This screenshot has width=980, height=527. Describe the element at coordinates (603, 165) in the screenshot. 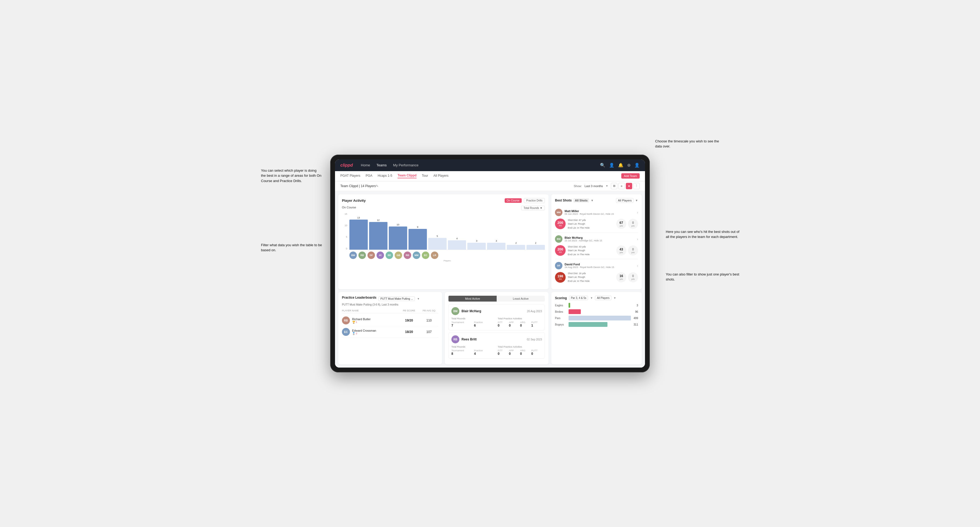

I see `search-icon: 🔍` at that location.